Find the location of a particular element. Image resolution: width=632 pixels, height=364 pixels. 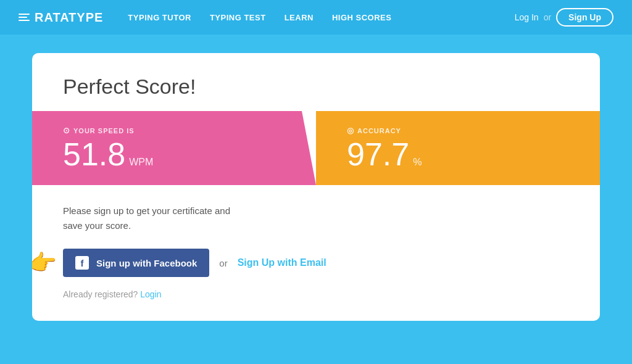

or-separator: or is located at coordinates (223, 263).